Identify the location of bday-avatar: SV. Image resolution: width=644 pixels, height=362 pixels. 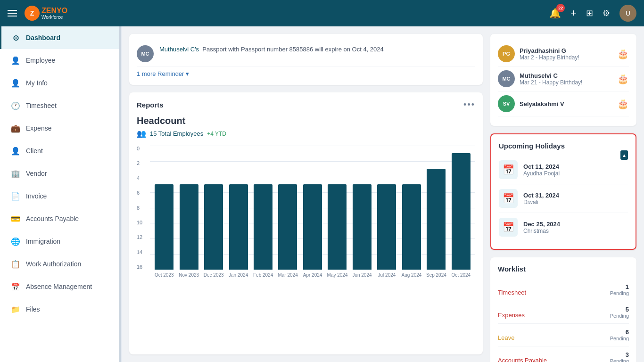
(506, 104).